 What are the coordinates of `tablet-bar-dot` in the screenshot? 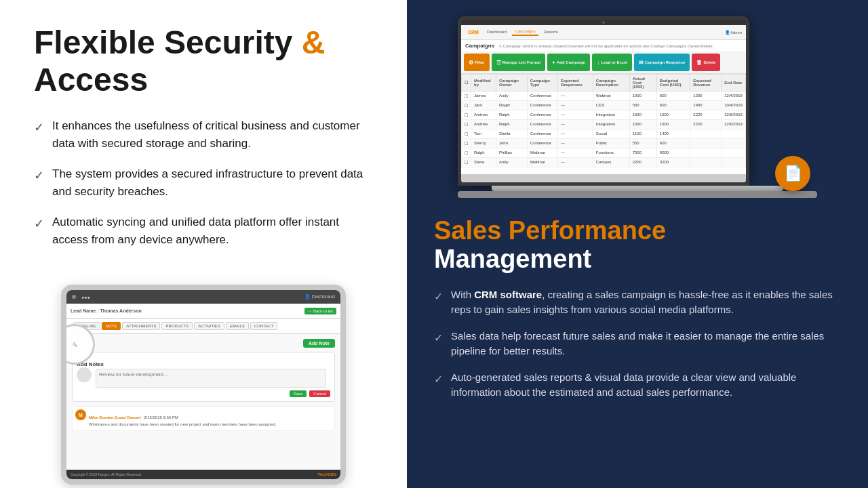 It's located at (74, 297).